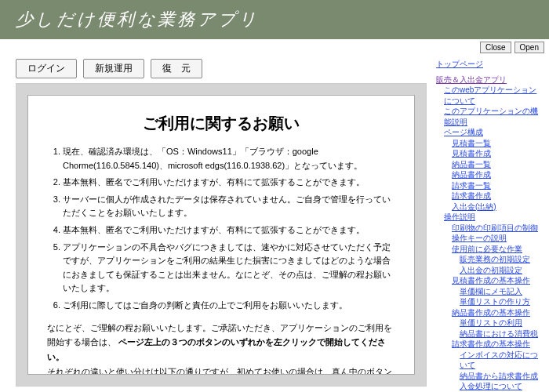 The height and width of the screenshot is (392, 549). I want to click on sidebar-link: 印刷物の印刷項目の制御, so click(495, 227).